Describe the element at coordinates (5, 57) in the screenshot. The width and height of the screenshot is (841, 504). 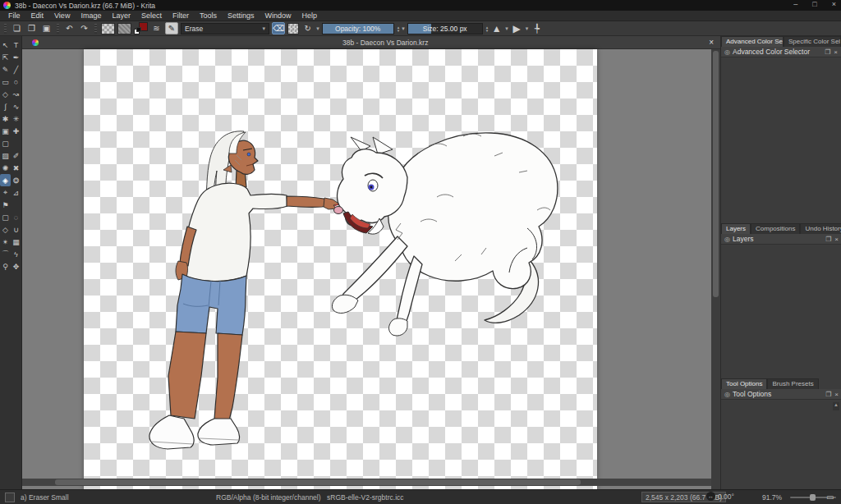
I see `tool-edit-shapes-icon: ⇱` at that location.